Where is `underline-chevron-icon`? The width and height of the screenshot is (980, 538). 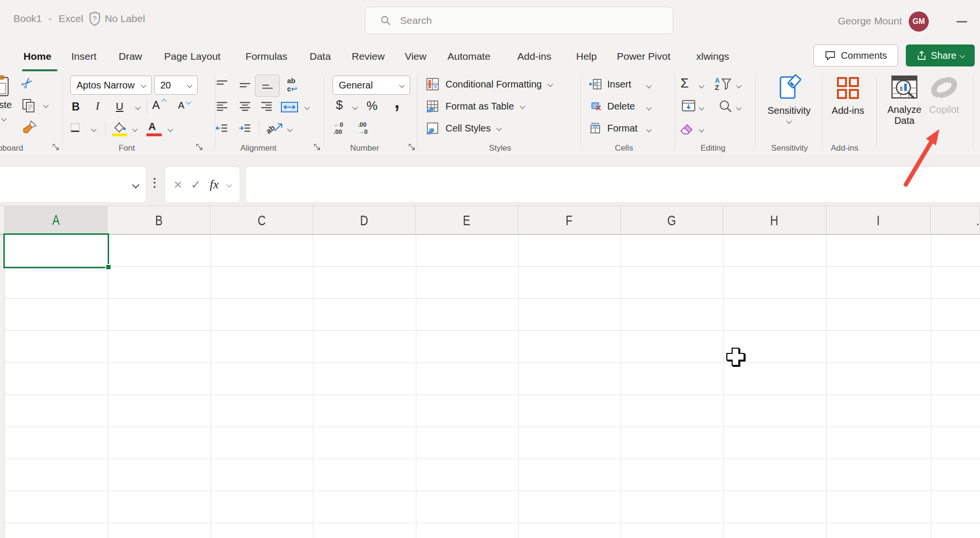
underline-chevron-icon is located at coordinates (138, 107).